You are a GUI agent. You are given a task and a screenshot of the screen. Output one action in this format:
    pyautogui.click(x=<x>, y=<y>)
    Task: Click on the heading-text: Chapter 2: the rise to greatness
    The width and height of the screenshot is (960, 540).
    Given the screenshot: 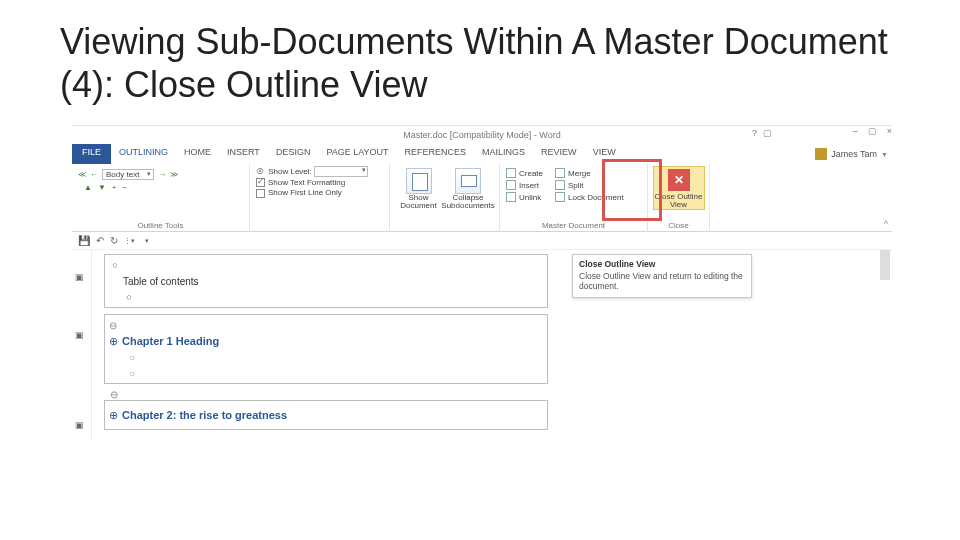 What is the action you would take?
    pyautogui.click(x=204, y=415)
    